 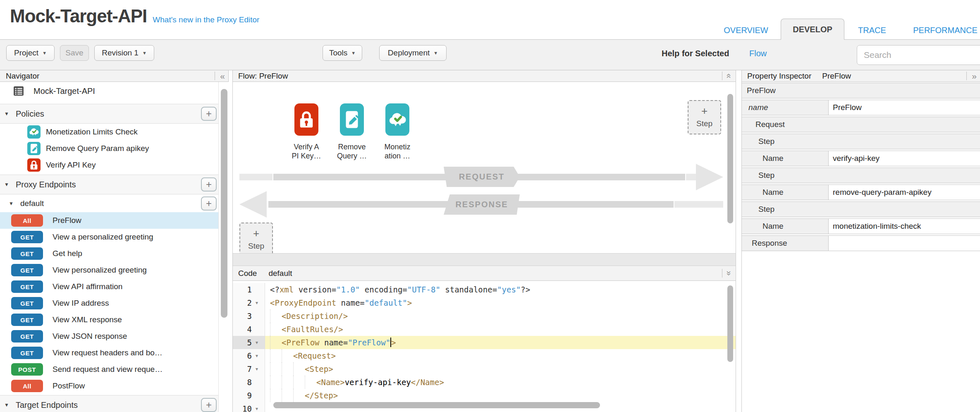 What do you see at coordinates (813, 29) in the screenshot?
I see `tab-develop: DEVELOP` at bounding box center [813, 29].